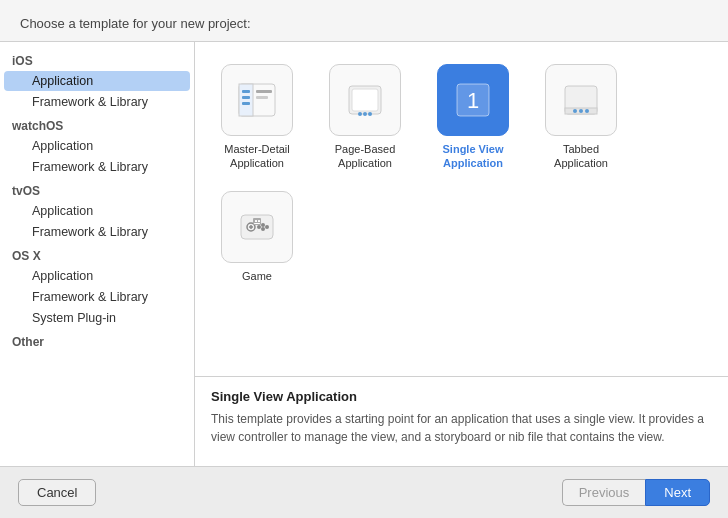 Image resolution: width=728 pixels, height=518 pixels. What do you see at coordinates (365, 118) in the screenshot?
I see `template-item-page-based: Page-Based Application` at bounding box center [365, 118].